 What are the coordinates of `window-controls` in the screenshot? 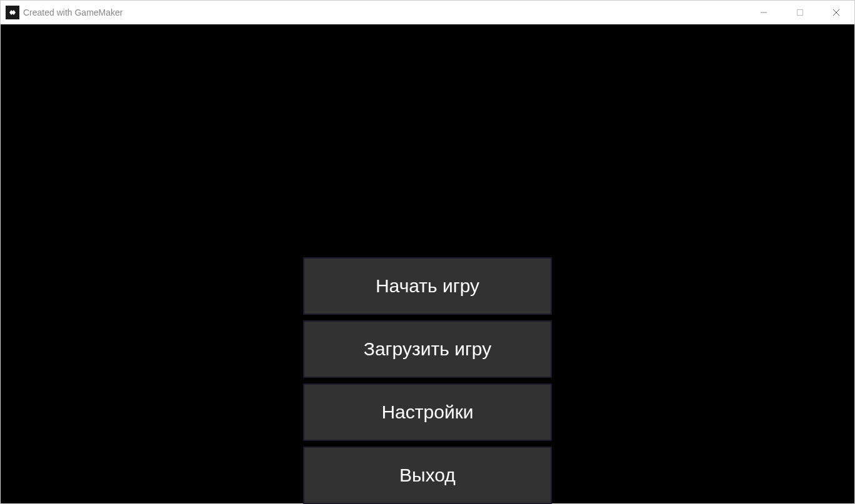 It's located at (800, 12).